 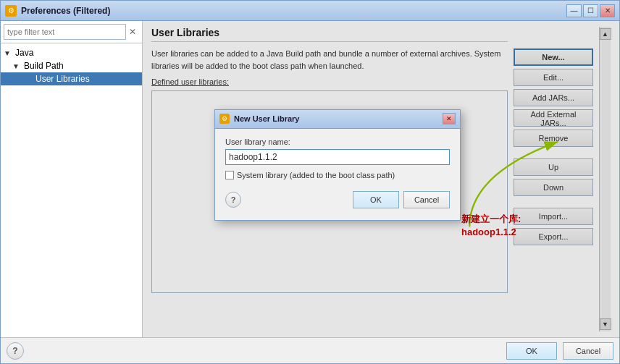 I want to click on bottom-ok-button: OK, so click(x=532, y=351).